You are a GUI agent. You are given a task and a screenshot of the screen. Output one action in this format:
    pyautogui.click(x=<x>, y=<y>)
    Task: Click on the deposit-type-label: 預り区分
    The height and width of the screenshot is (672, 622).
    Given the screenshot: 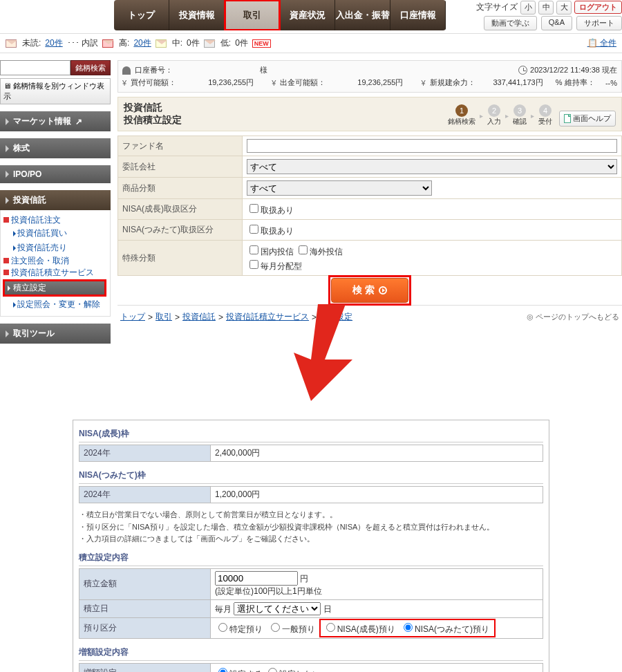 What is the action you would take?
    pyautogui.click(x=145, y=628)
    